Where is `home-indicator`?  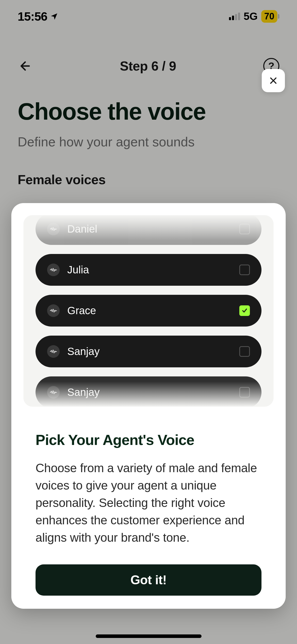
home-indicator is located at coordinates (149, 636).